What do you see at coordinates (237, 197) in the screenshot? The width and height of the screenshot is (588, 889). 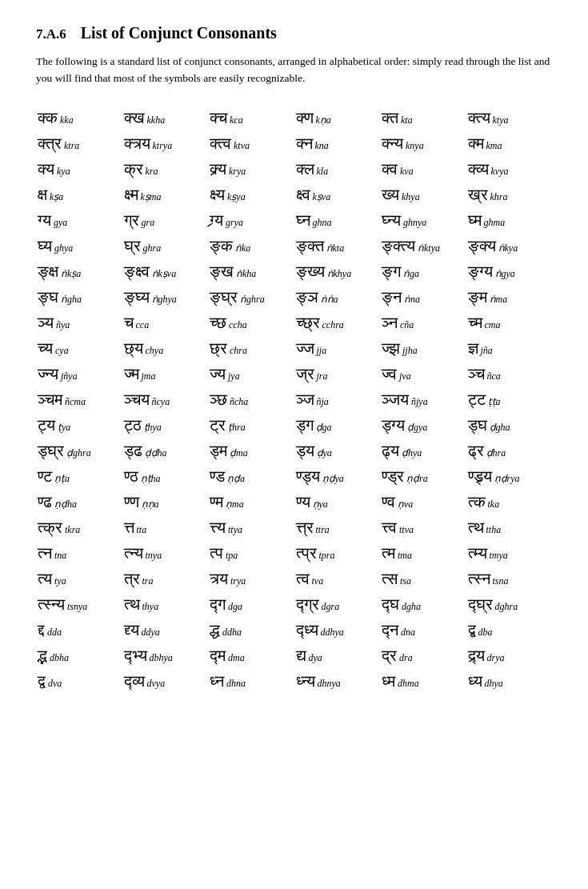 I see `roman-transliteration: kṣya` at bounding box center [237, 197].